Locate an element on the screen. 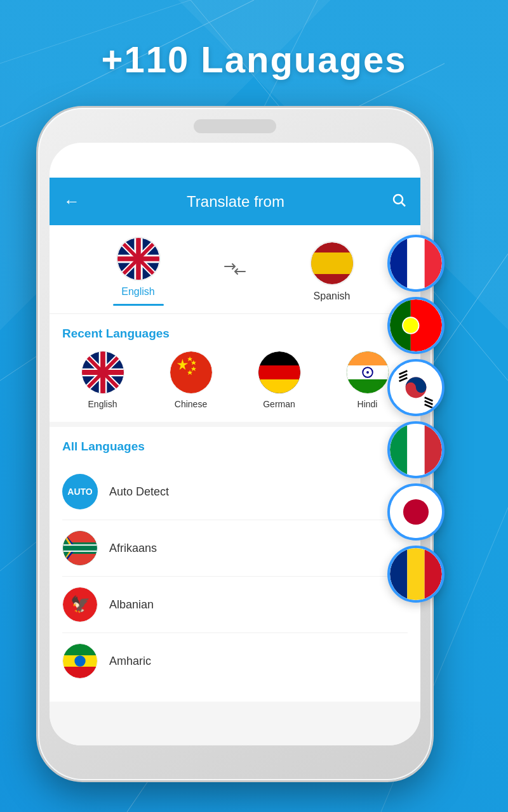  from-language-name: English is located at coordinates (138, 292).